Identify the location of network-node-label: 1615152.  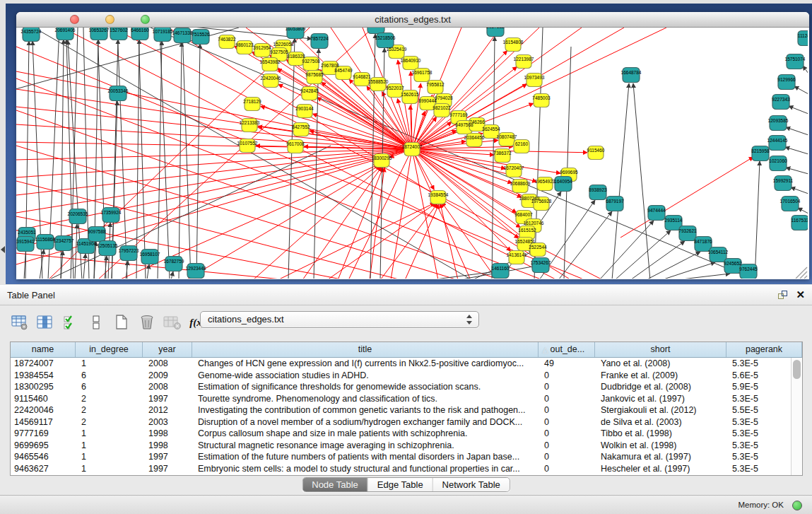
(527, 230).